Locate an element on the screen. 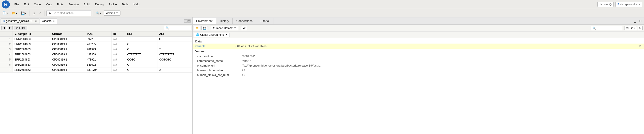  table-row: 6SRR2584863CP000819.1648692NACT is located at coordinates (96, 65).